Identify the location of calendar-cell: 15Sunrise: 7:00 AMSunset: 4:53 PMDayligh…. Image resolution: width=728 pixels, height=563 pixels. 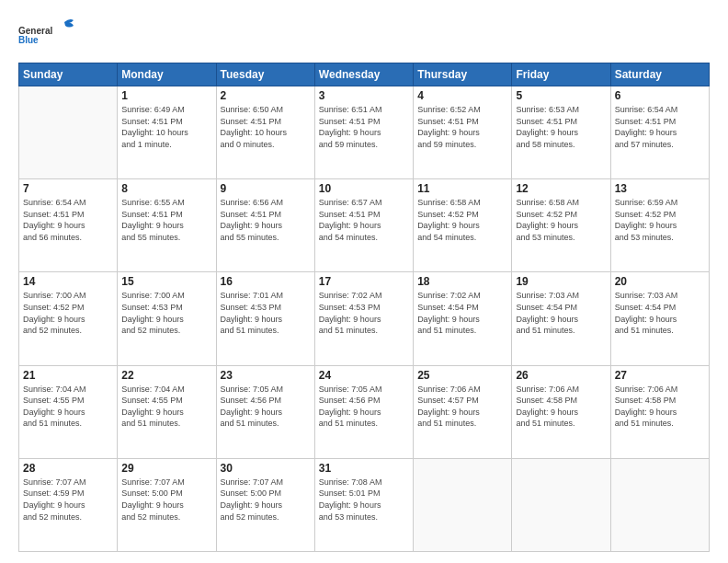
(167, 318).